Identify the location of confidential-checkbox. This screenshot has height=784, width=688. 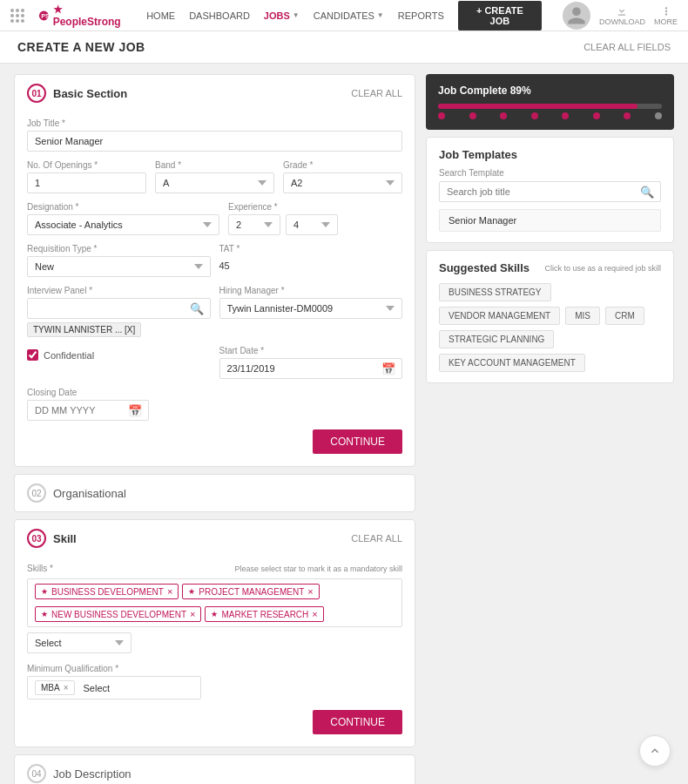
(33, 355).